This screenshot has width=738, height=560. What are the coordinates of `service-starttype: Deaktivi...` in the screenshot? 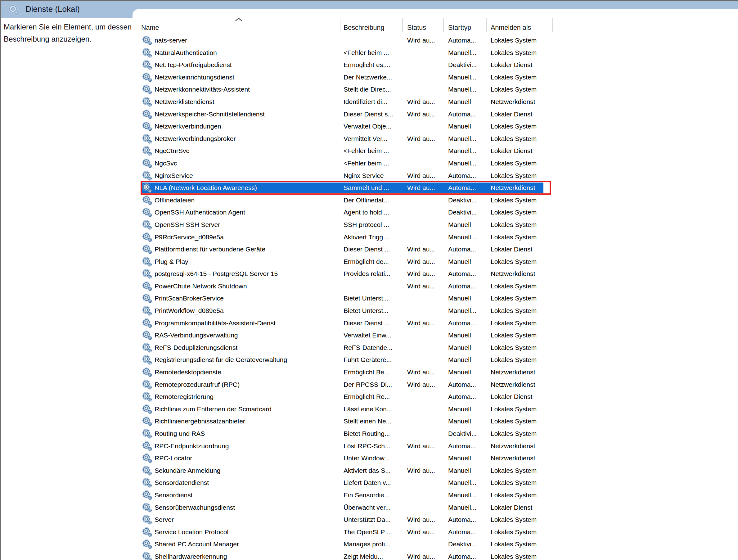 It's located at (467, 65).